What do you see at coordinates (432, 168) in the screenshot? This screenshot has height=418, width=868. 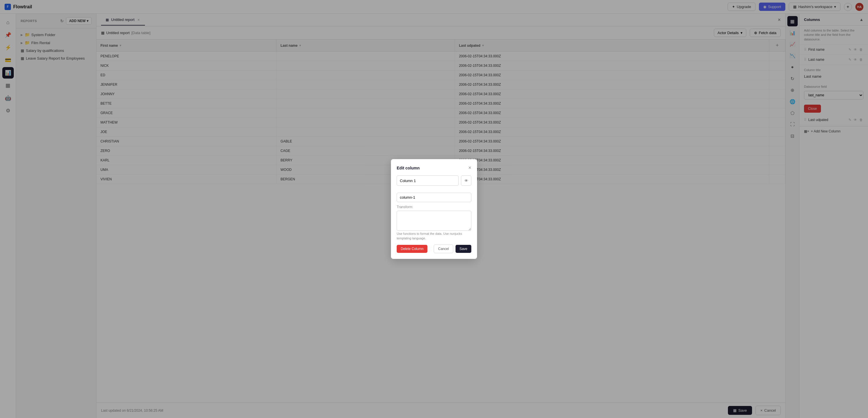 I see `modal-title: Edit column` at bounding box center [432, 168].